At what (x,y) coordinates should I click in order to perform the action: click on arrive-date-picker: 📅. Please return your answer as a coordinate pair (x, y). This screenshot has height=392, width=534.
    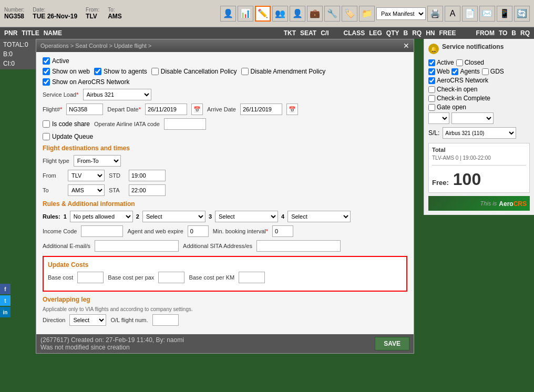
    Looking at the image, I should click on (292, 109).